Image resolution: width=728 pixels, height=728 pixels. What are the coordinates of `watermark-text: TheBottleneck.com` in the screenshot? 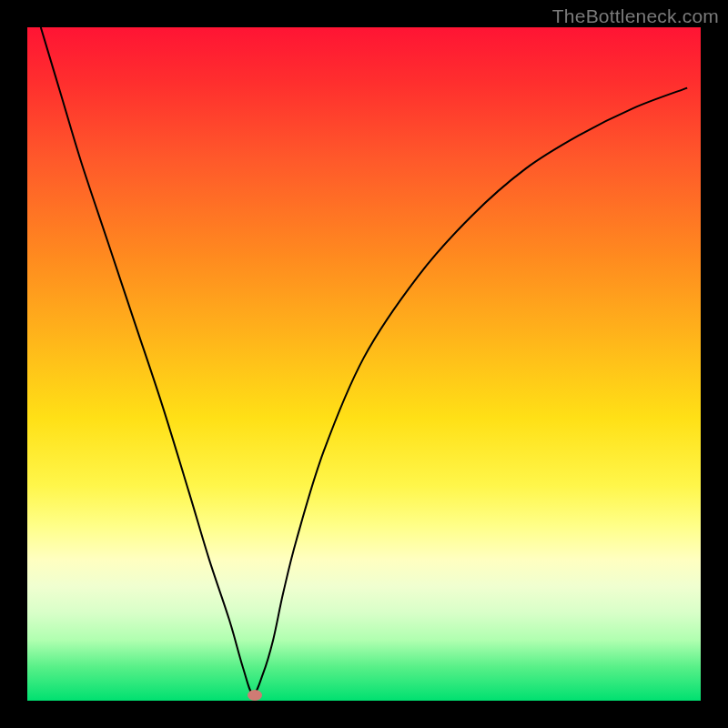 It's located at (635, 16).